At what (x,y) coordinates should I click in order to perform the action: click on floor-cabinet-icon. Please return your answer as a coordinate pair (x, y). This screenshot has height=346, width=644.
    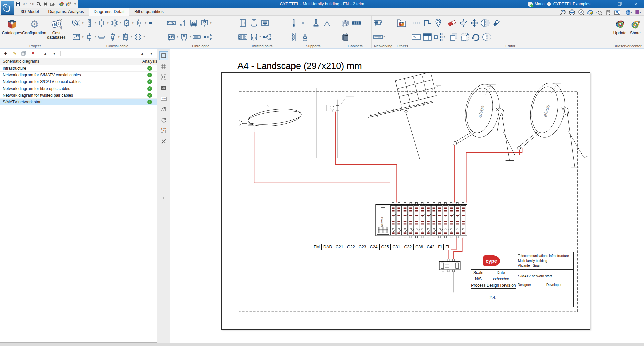
    Looking at the image, I should click on (345, 37).